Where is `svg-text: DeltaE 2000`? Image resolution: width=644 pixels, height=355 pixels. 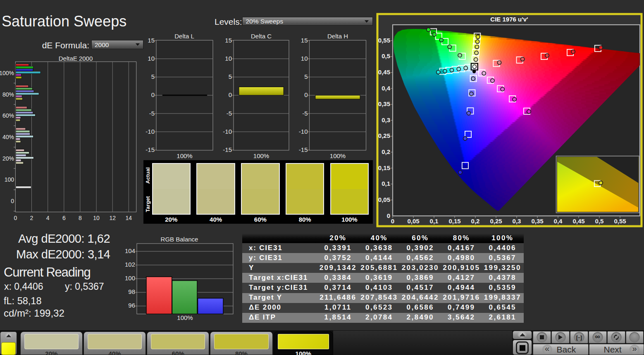
svg-text: DeltaE 2000 is located at coordinates (76, 59).